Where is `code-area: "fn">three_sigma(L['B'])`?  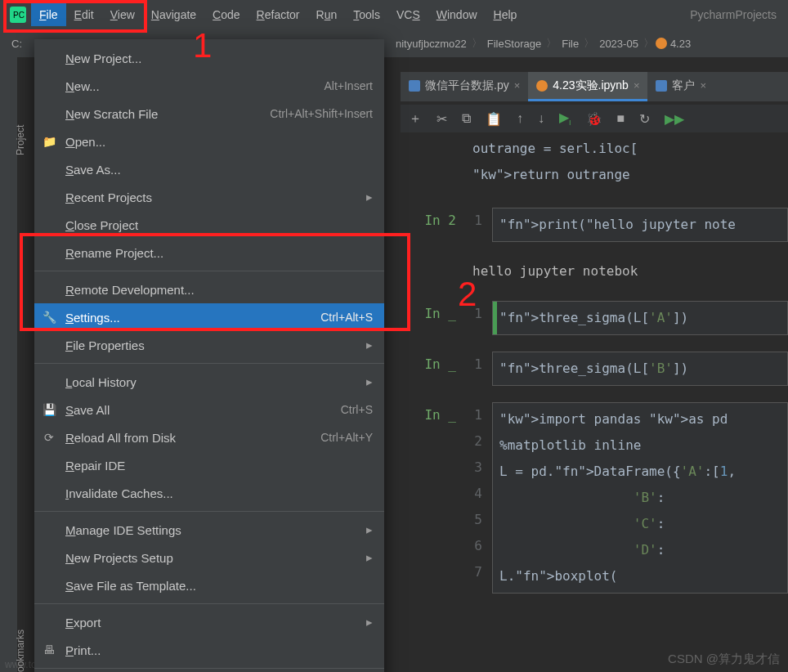
code-area: "fn">three_sigma(L['B']) is located at coordinates (640, 369).